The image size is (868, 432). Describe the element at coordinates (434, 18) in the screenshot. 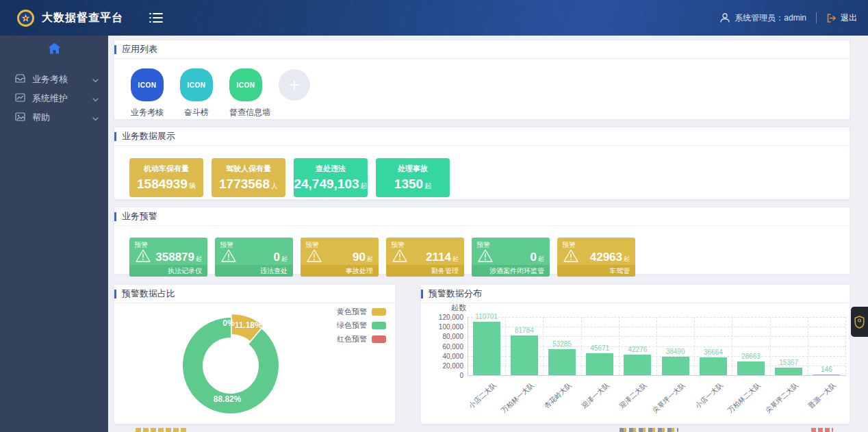

I see `top-header: 大数据督查平台 系统管理员：admin 退出` at that location.